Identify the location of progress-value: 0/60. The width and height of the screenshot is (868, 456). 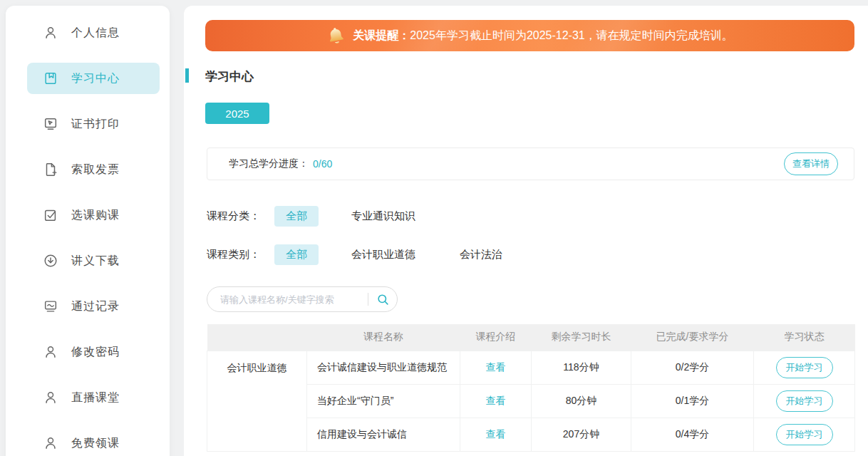
(322, 164).